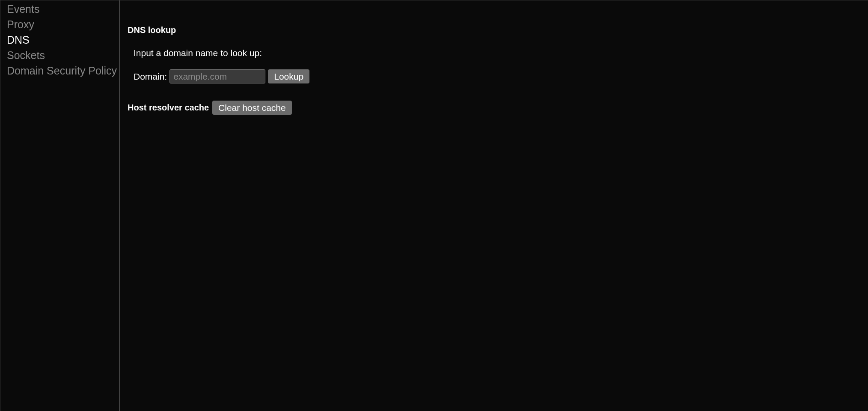 This screenshot has height=411, width=868. I want to click on host-resolver-cache-label: Host resolver cache, so click(168, 108).